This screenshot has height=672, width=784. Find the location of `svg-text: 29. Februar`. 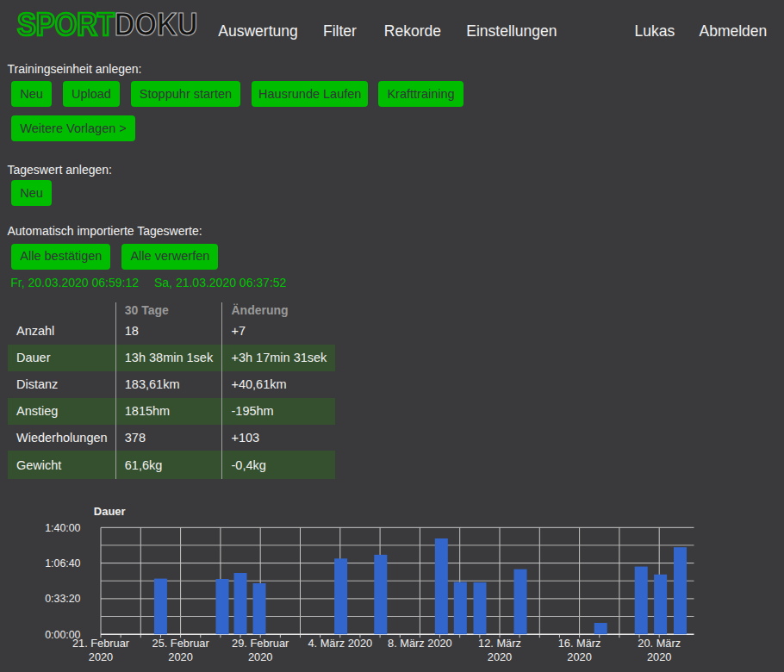

svg-text: 29. Februar is located at coordinates (260, 643).